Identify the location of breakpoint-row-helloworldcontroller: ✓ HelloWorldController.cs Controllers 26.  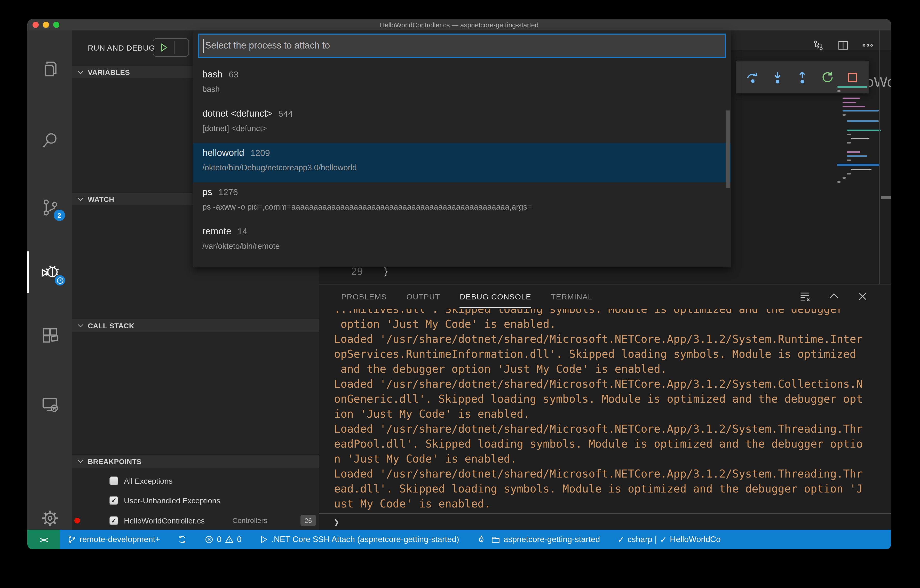
(196, 520).